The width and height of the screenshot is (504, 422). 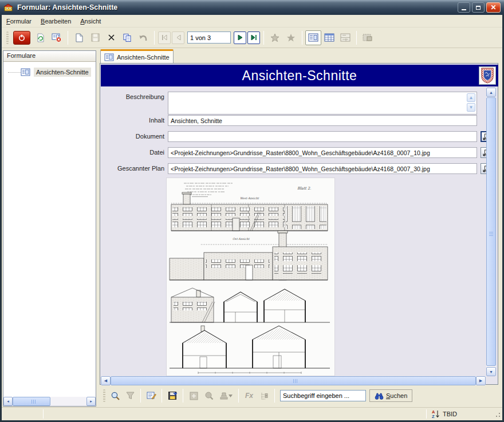 I want to click on form-title: Ansichten-Schnitte, so click(x=300, y=76).